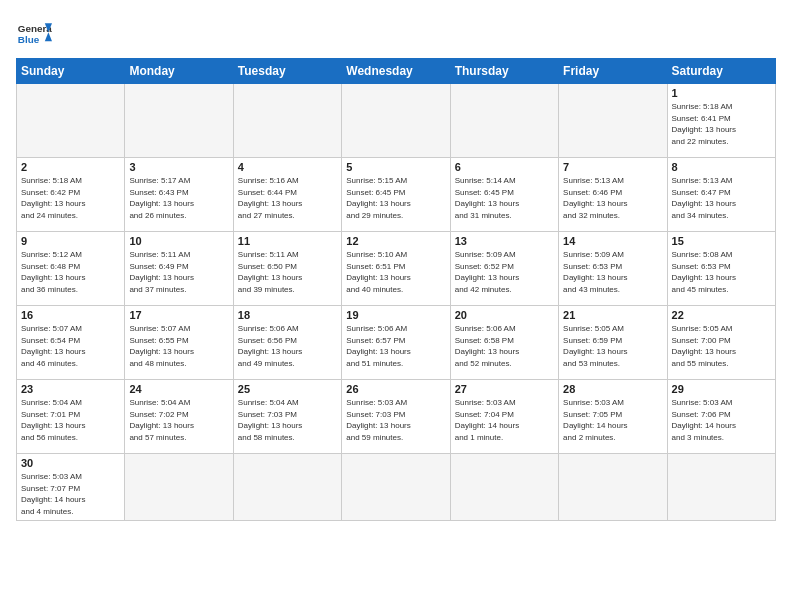 Image resolution: width=792 pixels, height=612 pixels. What do you see at coordinates (504, 346) in the screenshot?
I see `day-info: Sunrise: 5:06 AM Sunset: 6:58 PM Dayligh…` at bounding box center [504, 346].